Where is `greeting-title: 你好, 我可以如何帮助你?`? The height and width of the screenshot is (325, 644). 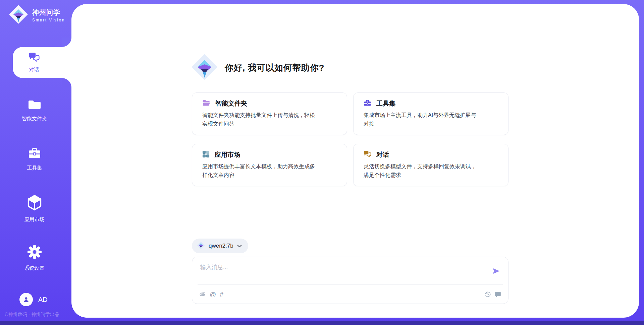 greeting-title: 你好, 我可以如何帮助你? is located at coordinates (274, 68).